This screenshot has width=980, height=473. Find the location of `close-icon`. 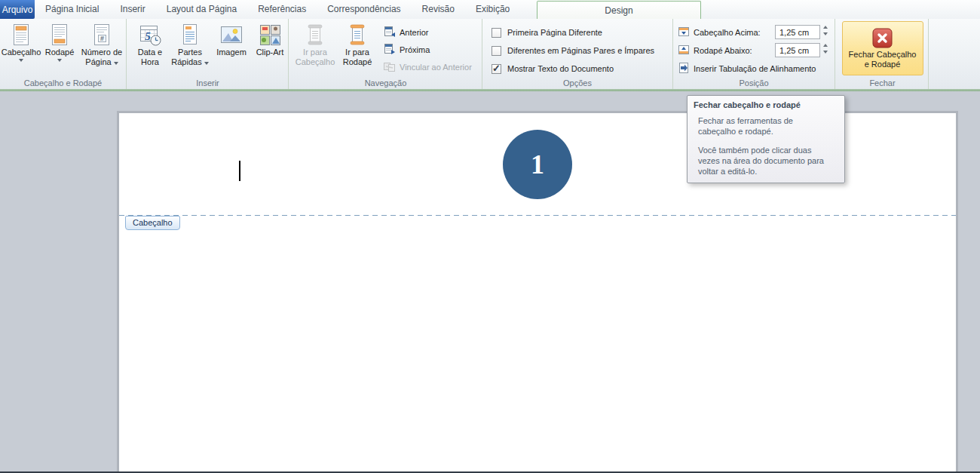

close-icon is located at coordinates (882, 38).